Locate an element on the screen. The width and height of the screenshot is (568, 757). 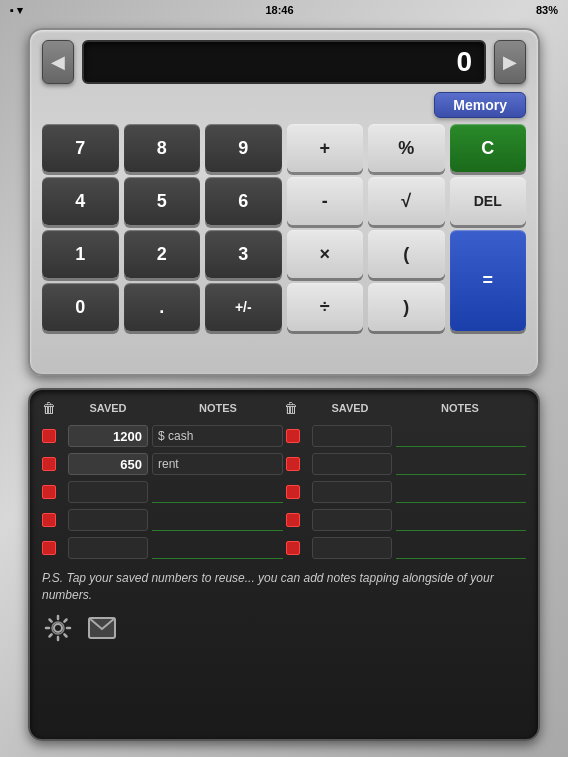
btn-equals: = is located at coordinates (488, 280).